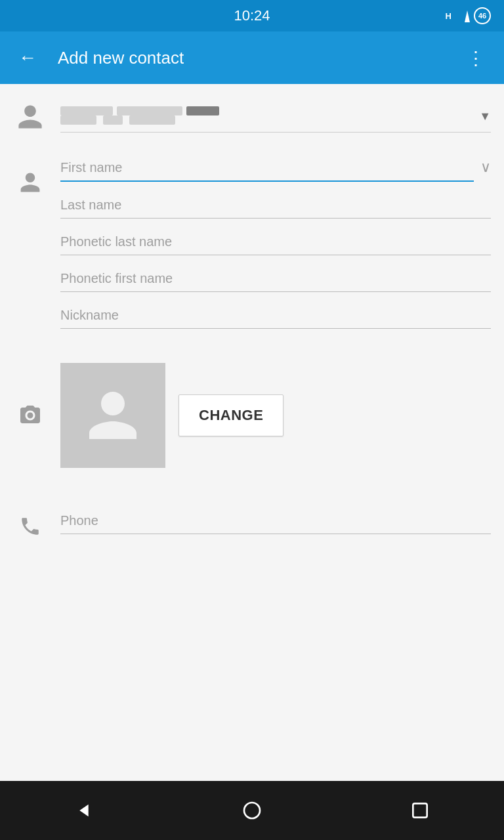 The height and width of the screenshot is (840, 504). Describe the element at coordinates (276, 204) in the screenshot. I see `last-name-input` at that location.